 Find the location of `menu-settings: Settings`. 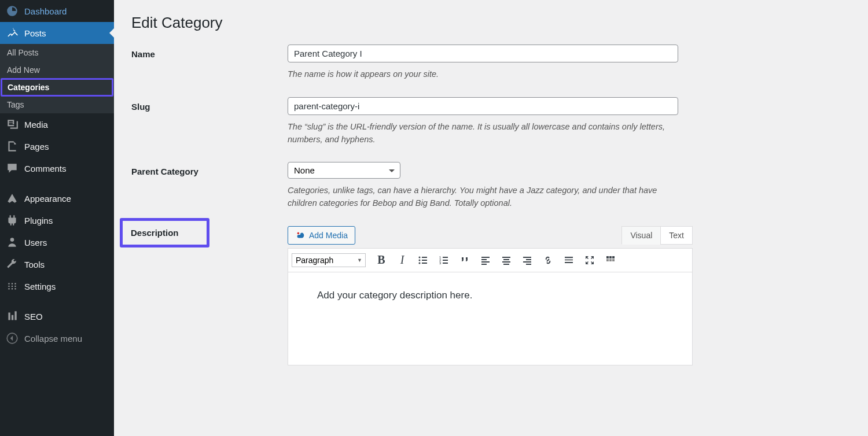

menu-settings: Settings is located at coordinates (57, 286).